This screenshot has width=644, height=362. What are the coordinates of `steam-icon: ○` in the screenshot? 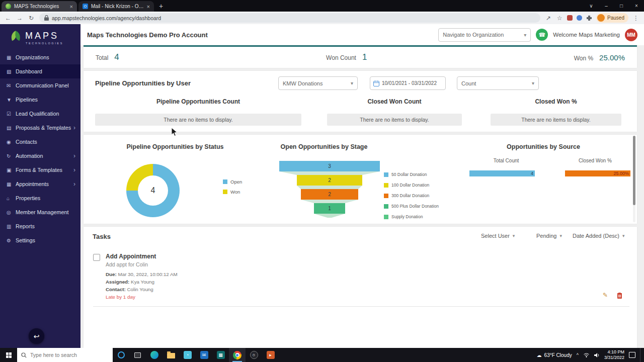 It's located at (254, 355).